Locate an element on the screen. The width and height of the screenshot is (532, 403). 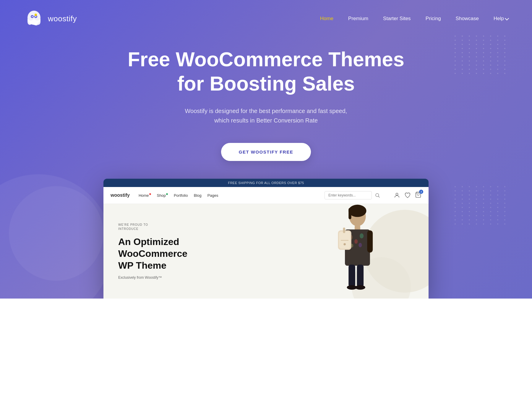
browser-nav-portfolio: Portfolio is located at coordinates (181, 195).